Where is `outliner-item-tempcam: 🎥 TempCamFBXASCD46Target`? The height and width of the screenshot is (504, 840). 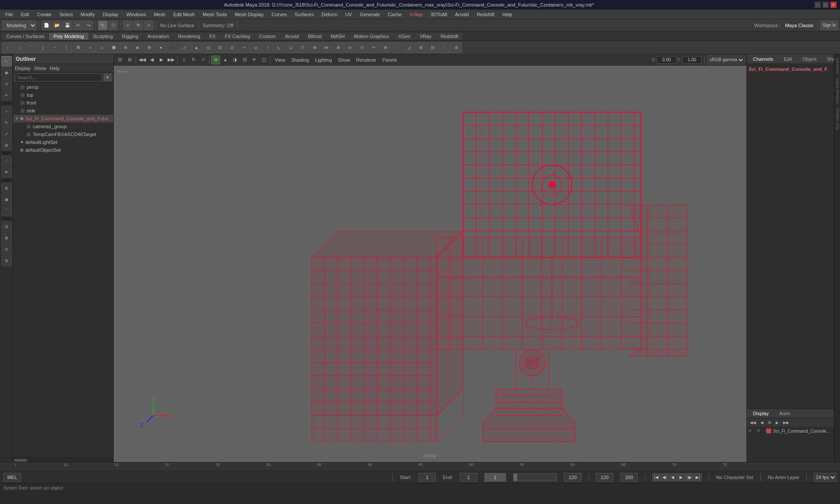
outliner-item-tempcam: 🎥 TempCamFBXASCD46Target is located at coordinates (63, 134).